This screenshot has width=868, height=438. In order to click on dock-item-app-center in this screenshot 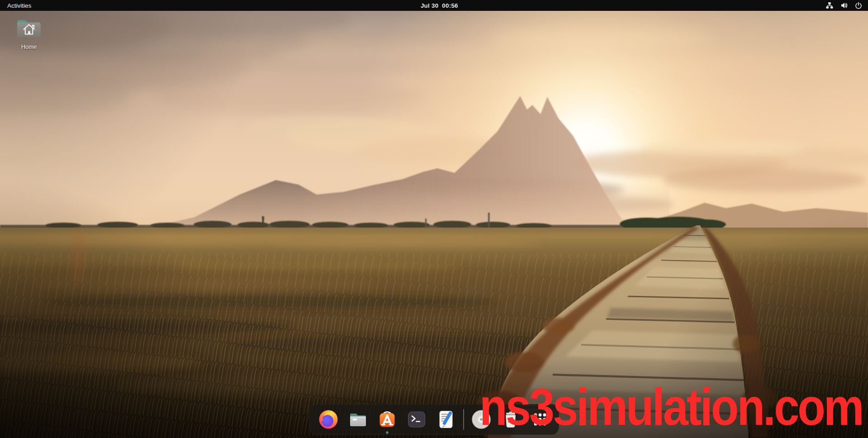, I will do `click(387, 419)`.